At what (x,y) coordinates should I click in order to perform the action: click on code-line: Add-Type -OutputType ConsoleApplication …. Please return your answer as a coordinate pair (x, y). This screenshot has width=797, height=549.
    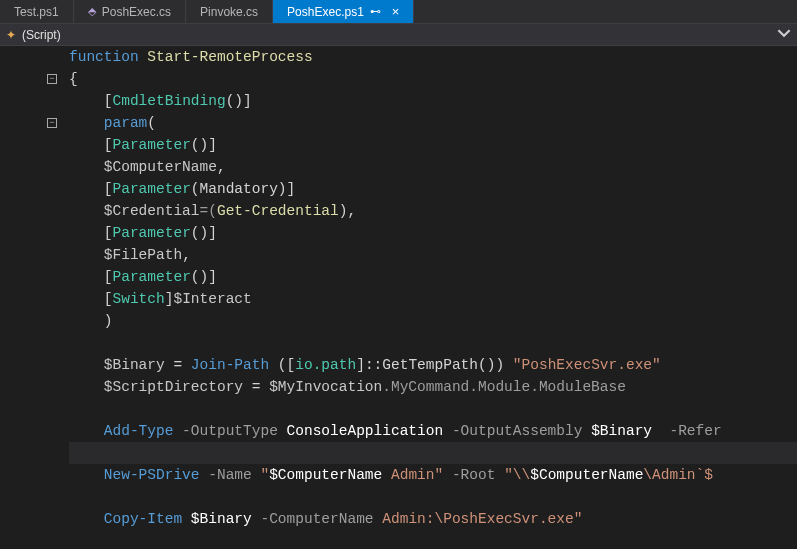
    Looking at the image, I should click on (433, 431).